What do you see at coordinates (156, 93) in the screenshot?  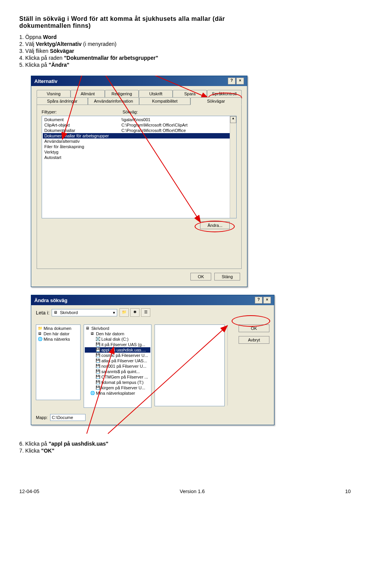 I see `tab-utskrift: Utskrift` at bounding box center [156, 93].